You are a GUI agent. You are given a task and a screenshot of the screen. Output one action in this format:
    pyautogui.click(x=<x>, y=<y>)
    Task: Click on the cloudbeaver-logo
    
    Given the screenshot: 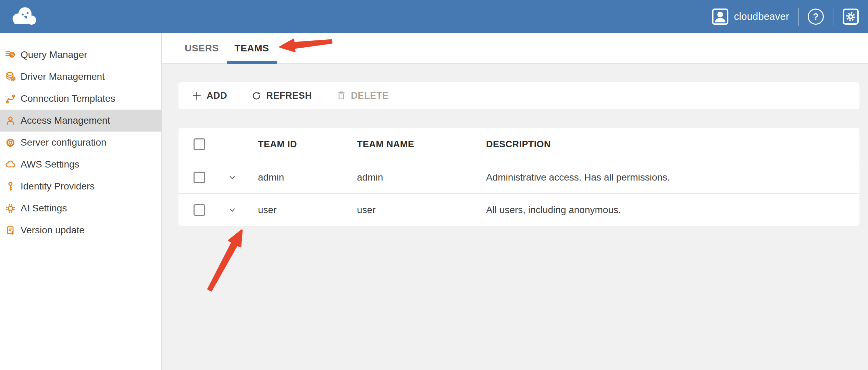 What is the action you would take?
    pyautogui.click(x=24, y=17)
    